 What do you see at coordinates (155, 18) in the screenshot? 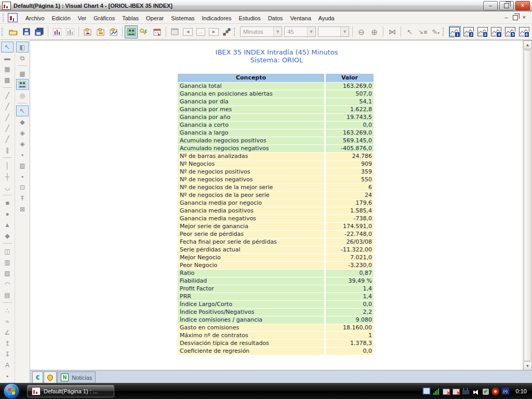
I see `menu-operar: Operar` at bounding box center [155, 18].